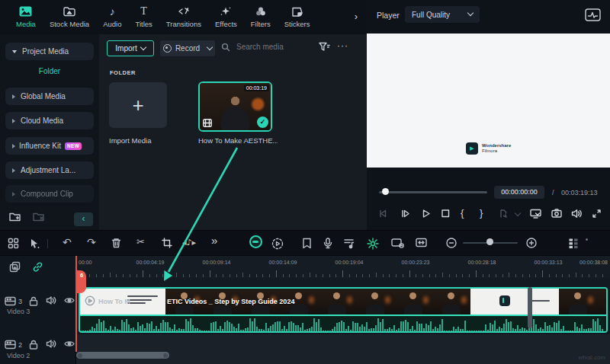  What do you see at coordinates (557, 213) in the screenshot?
I see `snapshot-icon` at bounding box center [557, 213].